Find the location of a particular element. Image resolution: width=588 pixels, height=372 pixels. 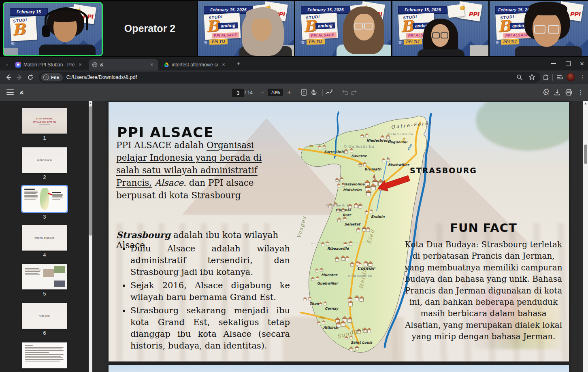

bookmark-star-icon is located at coordinates (532, 77).